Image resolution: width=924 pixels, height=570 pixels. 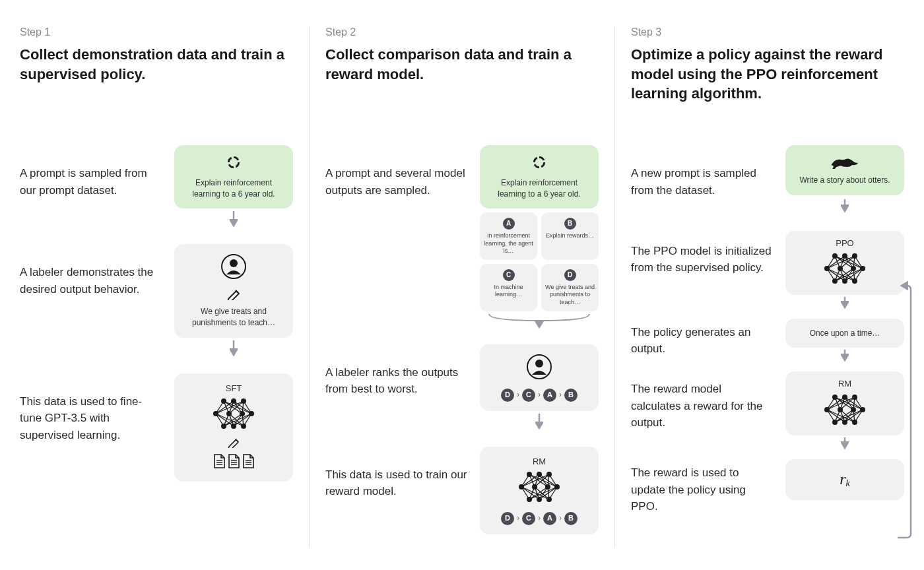 What do you see at coordinates (570, 275) in the screenshot?
I see `option-letter: D` at bounding box center [570, 275].